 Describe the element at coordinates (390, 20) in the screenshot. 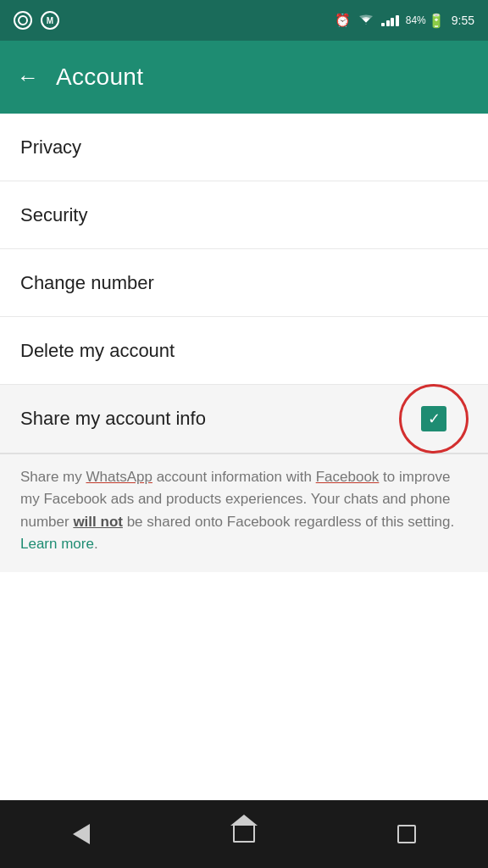

I see `signal-icon` at that location.